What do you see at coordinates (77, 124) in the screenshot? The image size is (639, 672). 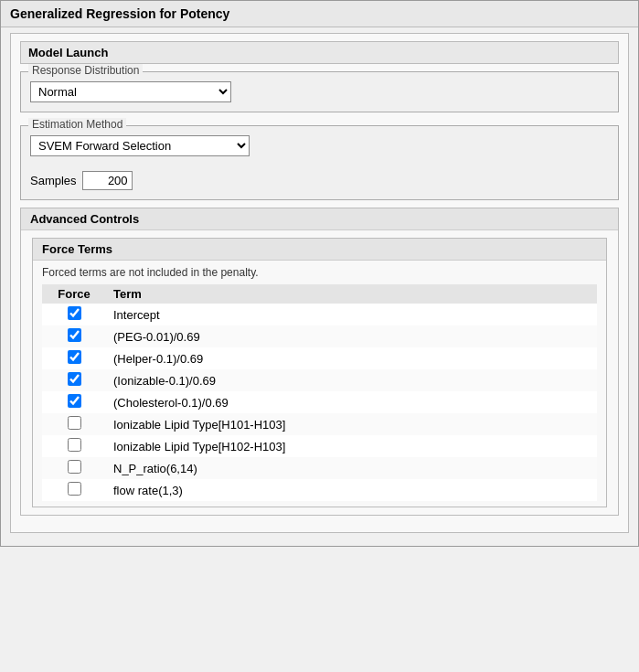 I see `estimation-method-legend: Estimation Method` at bounding box center [77, 124].